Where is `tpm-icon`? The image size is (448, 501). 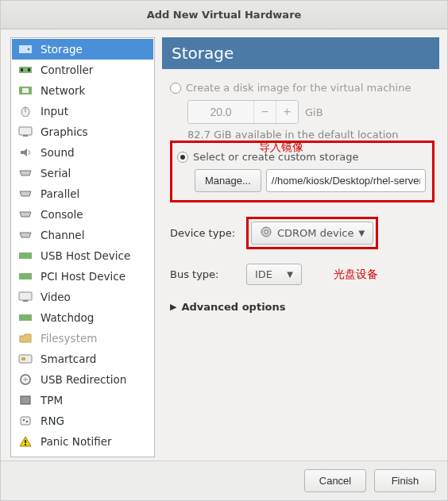 tpm-icon is located at coordinates (25, 400).